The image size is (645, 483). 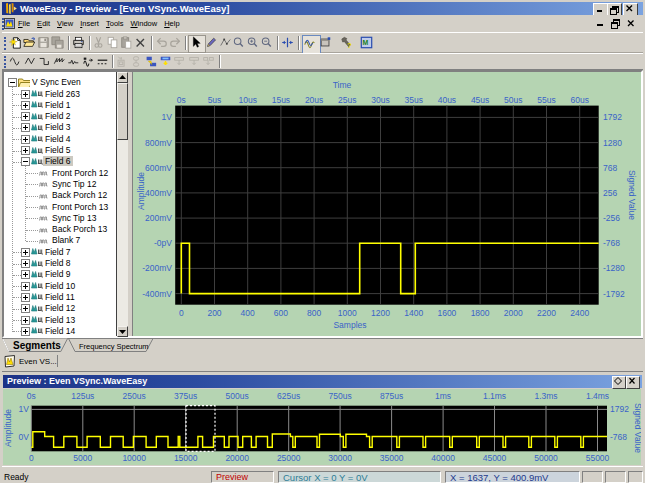 I want to click on svg-text: 800, so click(x=314, y=313).